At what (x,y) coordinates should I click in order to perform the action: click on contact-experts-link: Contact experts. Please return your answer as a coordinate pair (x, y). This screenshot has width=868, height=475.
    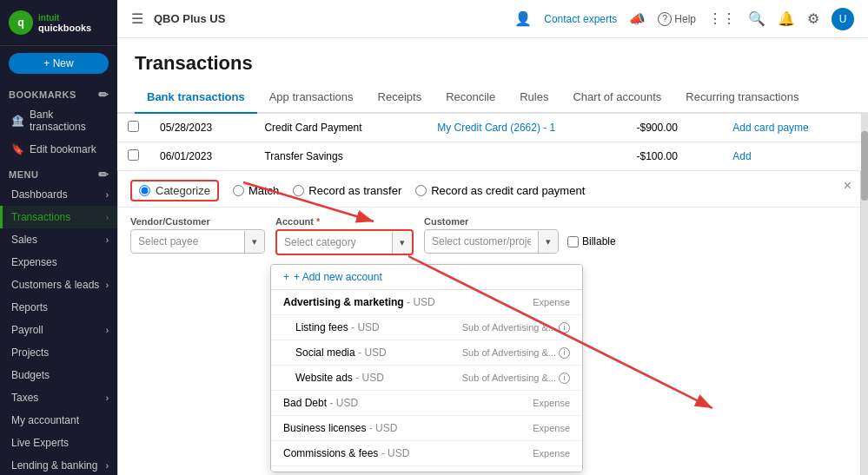
    Looking at the image, I should click on (580, 19).